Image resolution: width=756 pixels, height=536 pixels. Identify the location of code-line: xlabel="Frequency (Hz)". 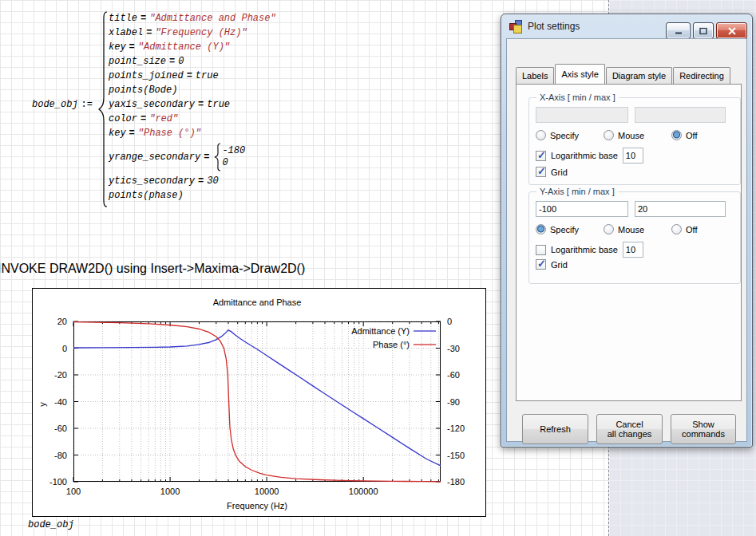
(192, 33).